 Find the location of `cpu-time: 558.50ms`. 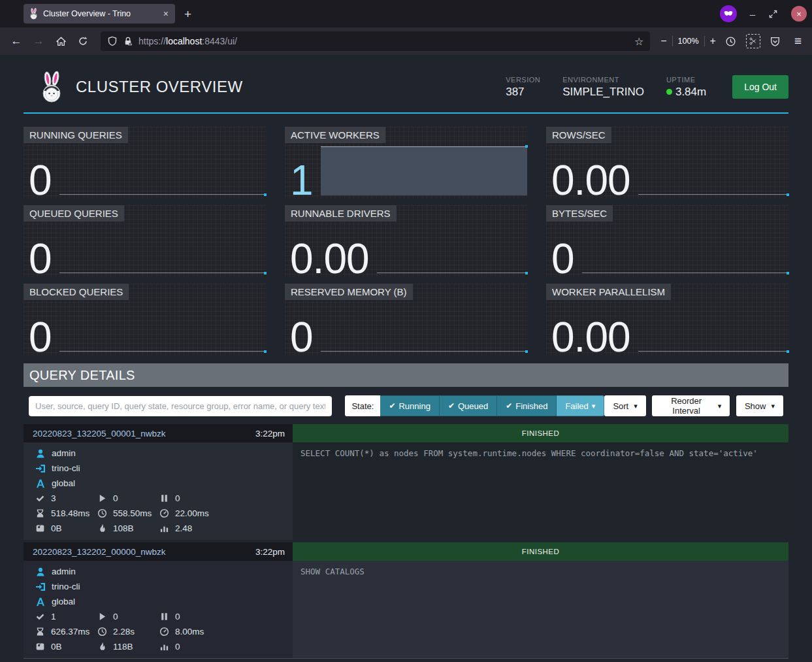

cpu-time: 558.50ms is located at coordinates (132, 514).